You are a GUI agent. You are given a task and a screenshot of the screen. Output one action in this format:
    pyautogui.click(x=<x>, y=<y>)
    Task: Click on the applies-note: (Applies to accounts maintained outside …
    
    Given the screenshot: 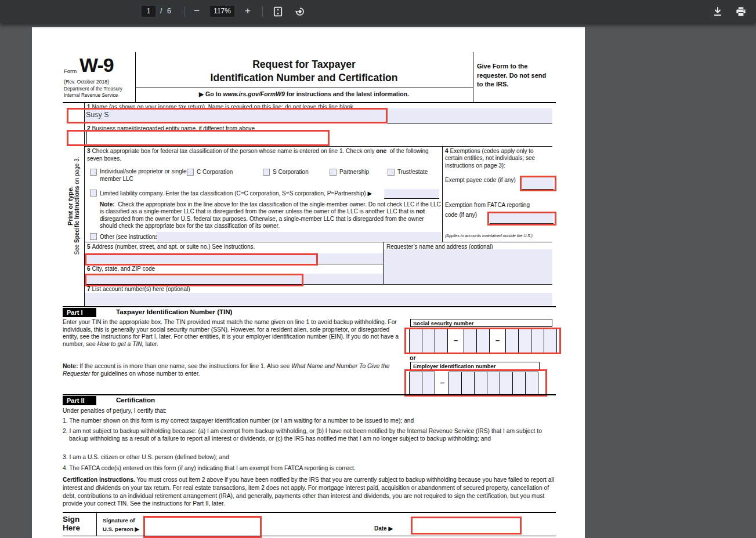 What is the action you would take?
    pyautogui.click(x=489, y=235)
    